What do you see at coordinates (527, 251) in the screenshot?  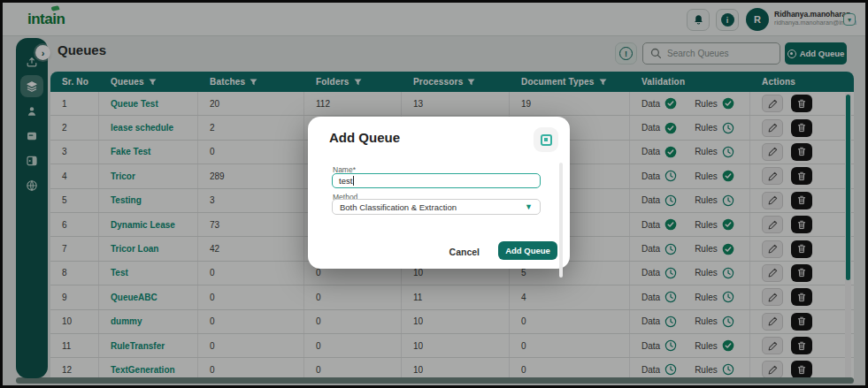 I see `modal-add-queue-button: Add Queue` at bounding box center [527, 251].